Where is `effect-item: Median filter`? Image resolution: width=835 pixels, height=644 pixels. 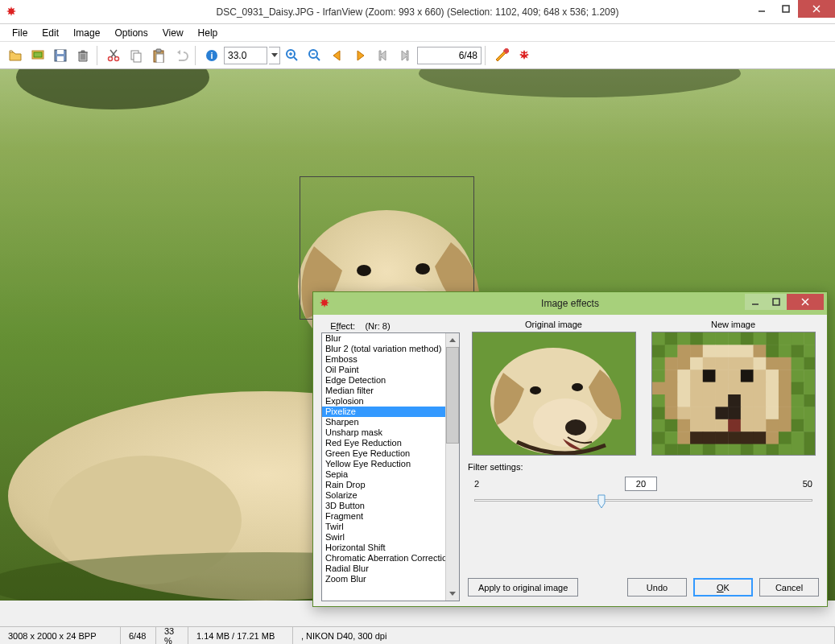 effect-item: Median filter is located at coordinates (383, 391).